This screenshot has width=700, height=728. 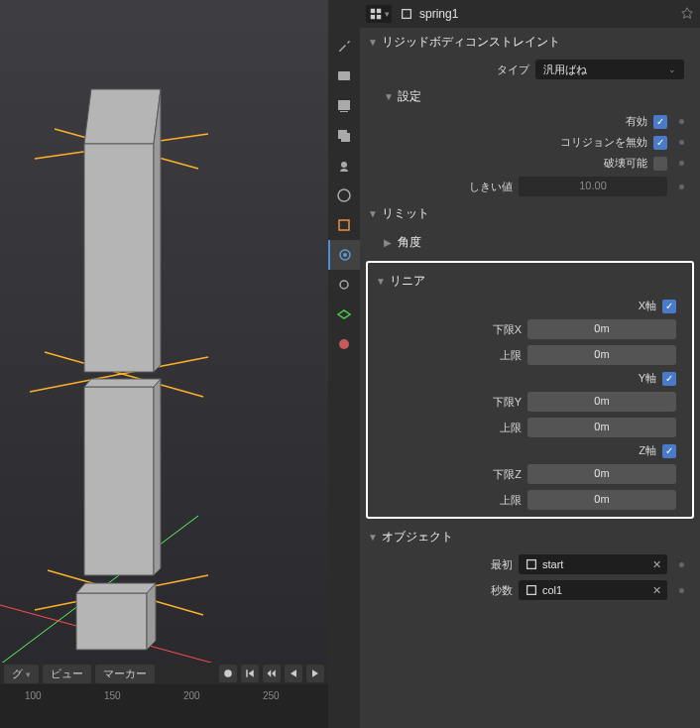 What do you see at coordinates (529, 282) in the screenshot?
I see `section-linear: ▼リニア` at bounding box center [529, 282].